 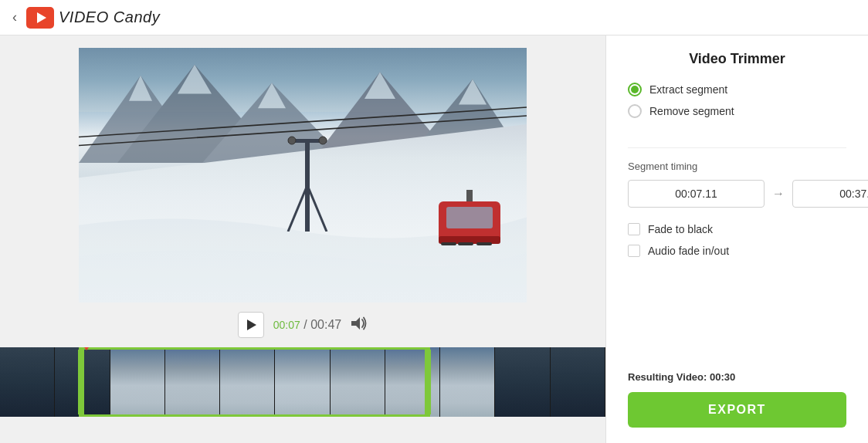 I want to click on remove-label: Remove segment, so click(x=692, y=111).